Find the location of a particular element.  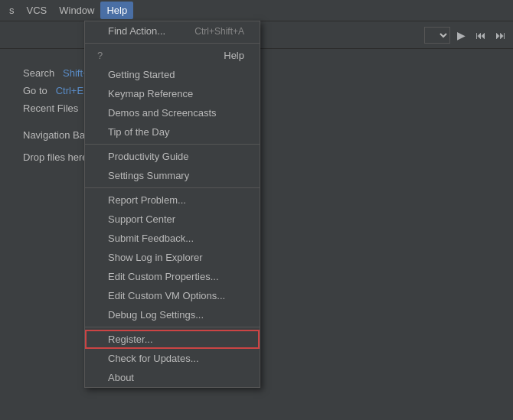

productivity-guide-item: Productivity Guide is located at coordinates (172, 156).